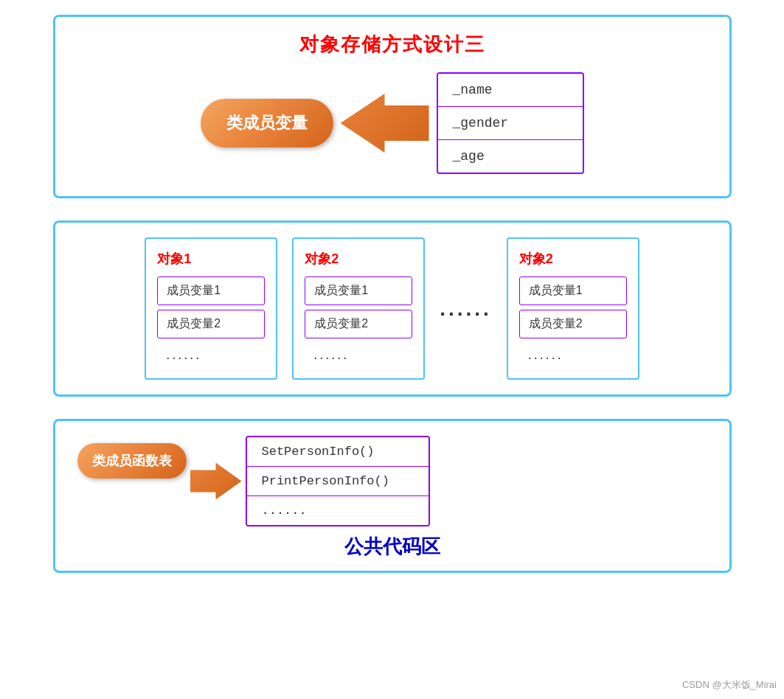 Image resolution: width=784 pixels, height=699 pixels. Describe the element at coordinates (385, 123) in the screenshot. I see `arrow-container` at that location.